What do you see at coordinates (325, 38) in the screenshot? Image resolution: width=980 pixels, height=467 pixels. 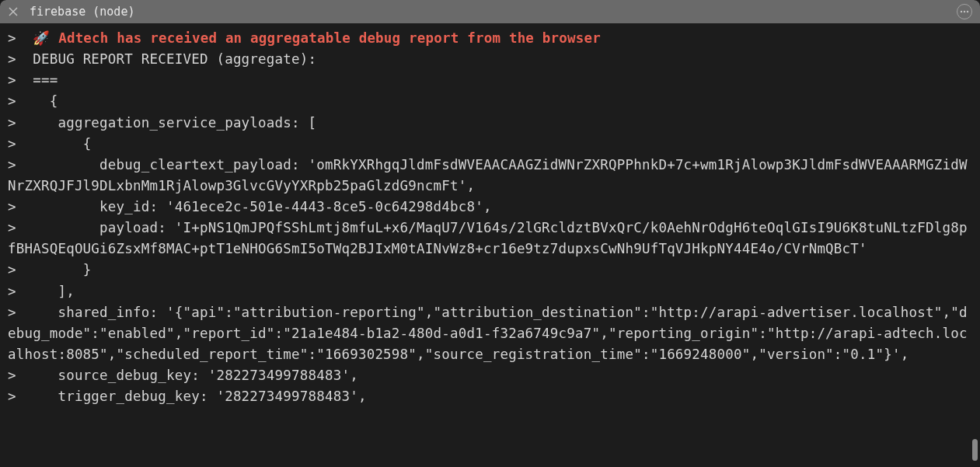 I see `highlight-text: Adtech has received an aggregatable debu…` at bounding box center [325, 38].